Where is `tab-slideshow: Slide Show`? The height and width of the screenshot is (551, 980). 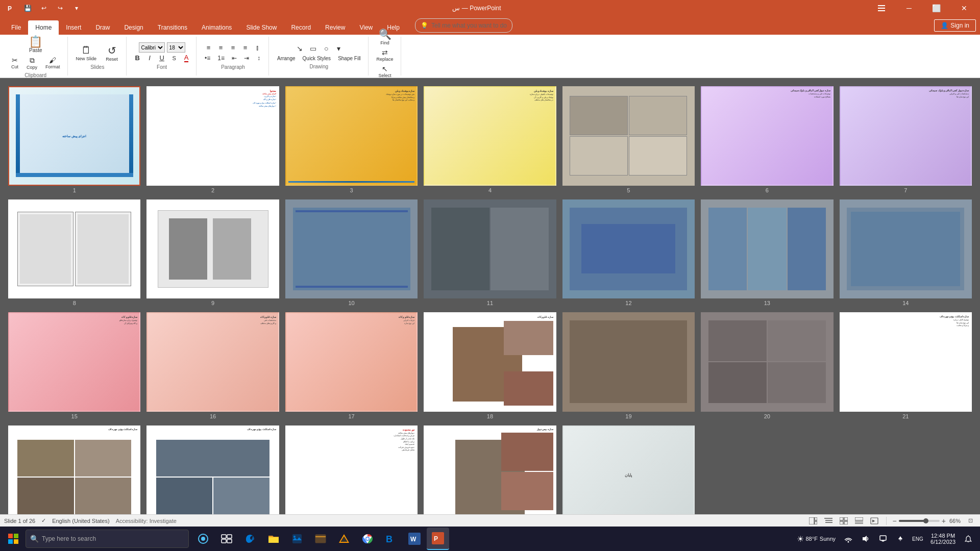
tab-slideshow: Slide Show is located at coordinates (261, 28).